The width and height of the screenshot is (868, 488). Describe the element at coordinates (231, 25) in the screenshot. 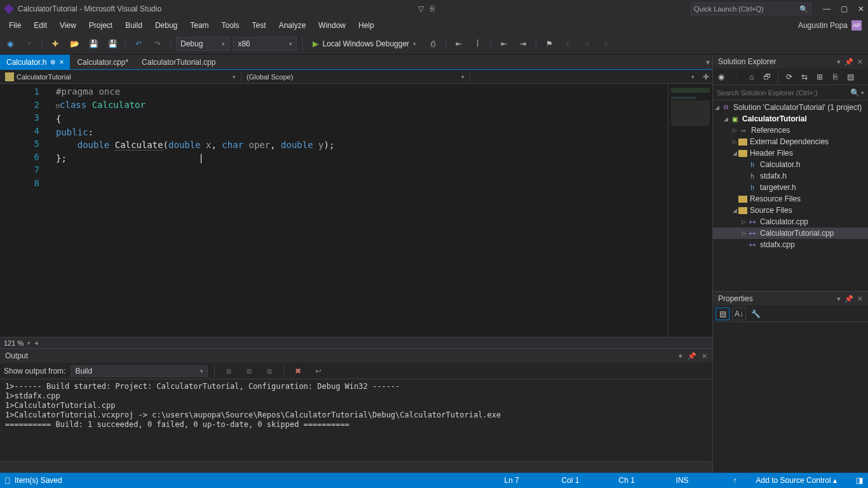

I see `menu-tools: Tools` at that location.